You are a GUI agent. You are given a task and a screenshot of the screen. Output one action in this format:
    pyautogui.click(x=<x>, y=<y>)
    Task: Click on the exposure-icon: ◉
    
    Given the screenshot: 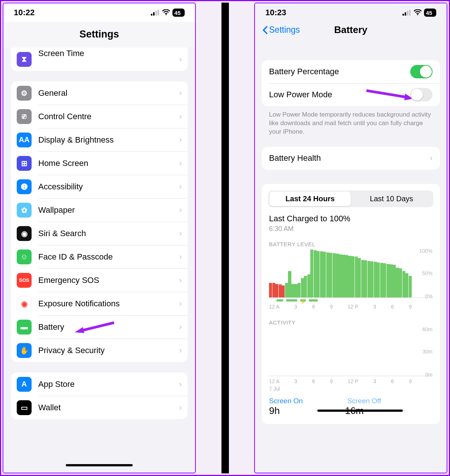 What is the action you would take?
    pyautogui.click(x=24, y=304)
    